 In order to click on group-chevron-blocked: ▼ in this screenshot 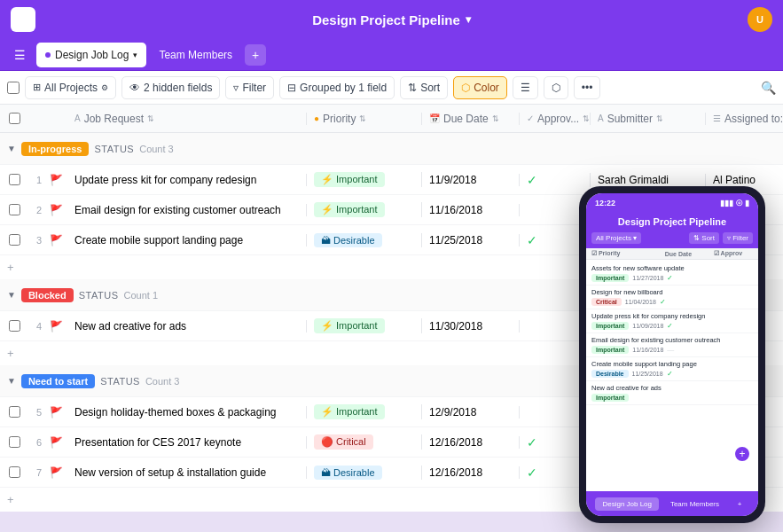, I will do `click(12, 294)`.